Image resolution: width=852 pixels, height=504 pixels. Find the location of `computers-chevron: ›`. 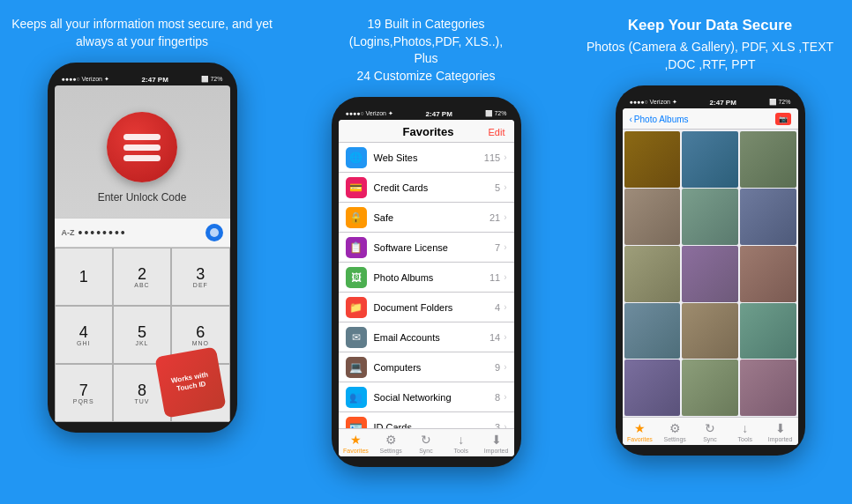

computers-chevron: › is located at coordinates (504, 367).